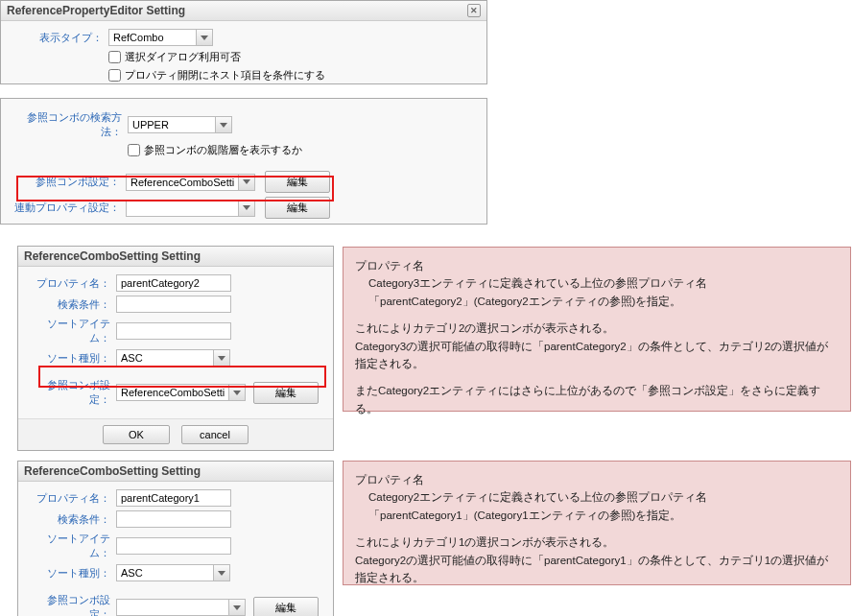 The height and width of the screenshot is (616, 853). I want to click on anno2-l6: 指定される。, so click(597, 578).